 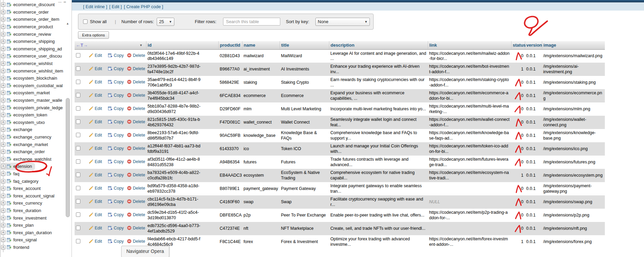 What do you see at coordinates (33, 108) in the screenshot?
I see `sidebar-item-ecosystem_private_ledge: + ecosystem_private_ledge` at bounding box center [33, 108].